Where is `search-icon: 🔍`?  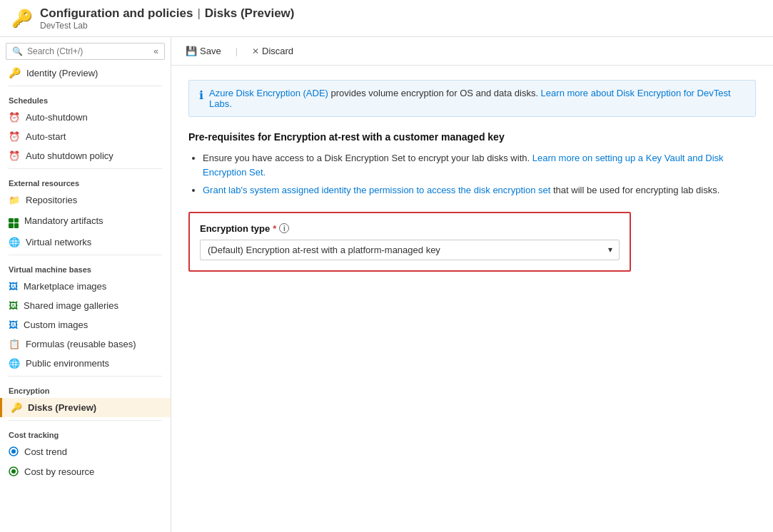 search-icon: 🔍 is located at coordinates (17, 51).